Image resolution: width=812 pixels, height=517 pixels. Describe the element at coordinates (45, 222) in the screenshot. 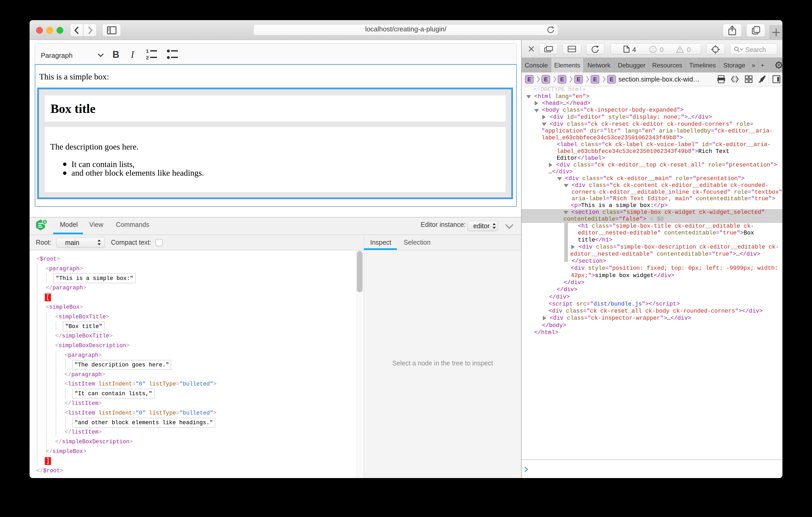

I see `svg-text: 5` at that location.